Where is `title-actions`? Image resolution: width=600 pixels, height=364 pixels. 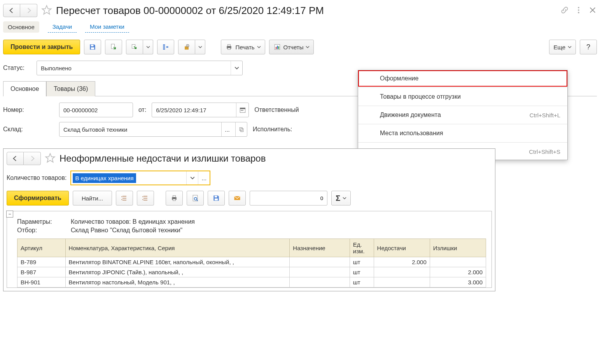 title-actions is located at coordinates (579, 11).